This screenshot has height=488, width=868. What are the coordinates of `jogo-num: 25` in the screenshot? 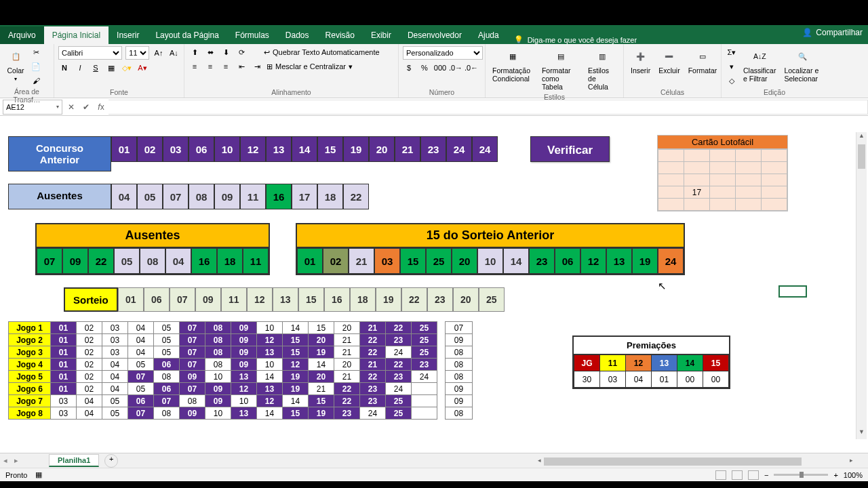 It's located at (425, 328).